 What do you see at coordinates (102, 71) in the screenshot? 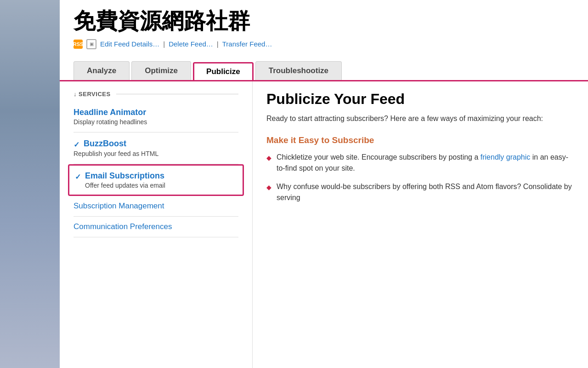
I see `tab-analyze: Analyze` at bounding box center [102, 71].